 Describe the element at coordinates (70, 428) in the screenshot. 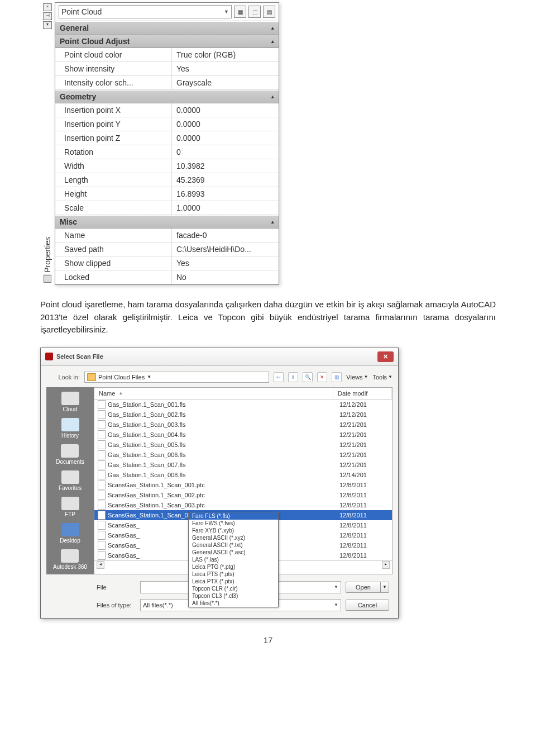

I see `places-item: History` at that location.